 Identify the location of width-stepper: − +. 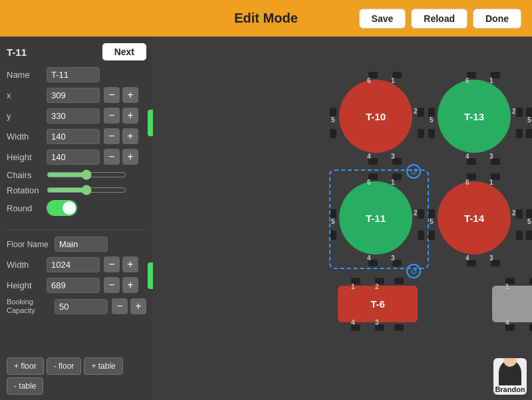
(121, 136).